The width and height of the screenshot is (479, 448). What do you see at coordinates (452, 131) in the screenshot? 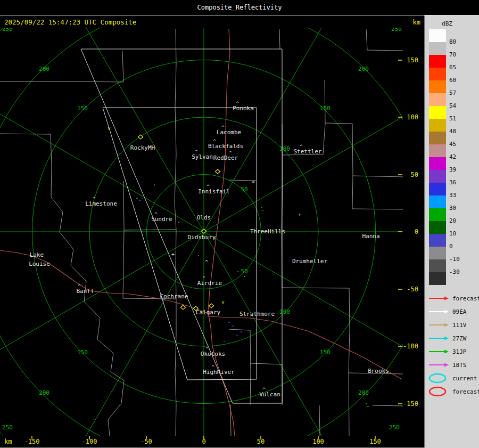
I see `colorbar-value-label: 48` at bounding box center [452, 131].